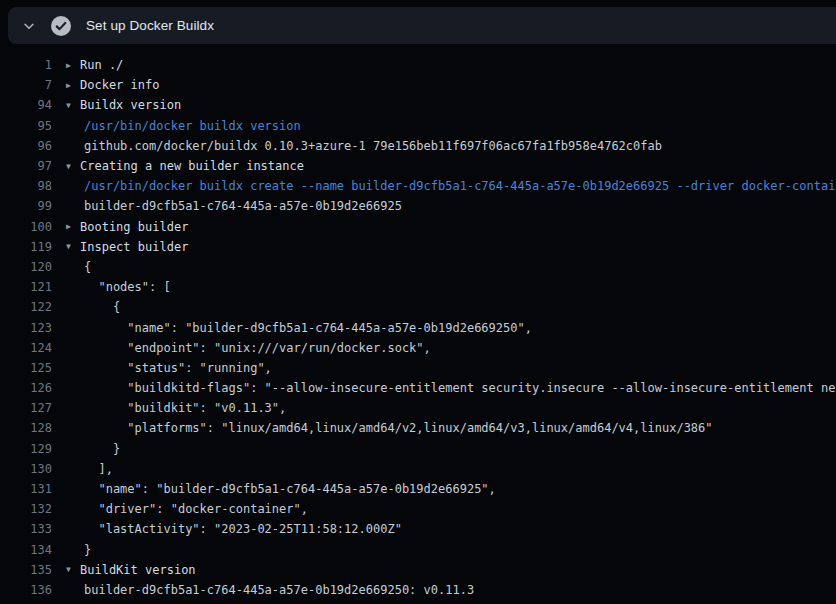 The width and height of the screenshot is (836, 604). I want to click on line-number: 100, so click(26, 227).